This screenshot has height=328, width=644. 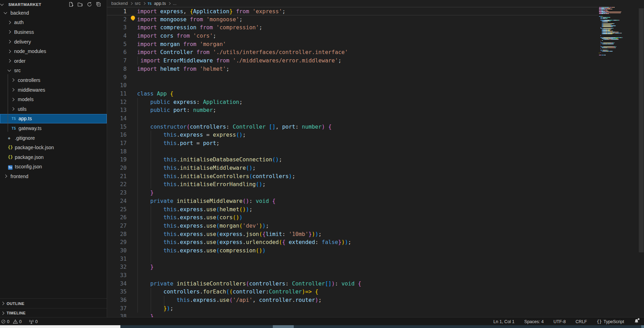 What do you see at coordinates (170, 184) in the screenshot?
I see `token: this` at bounding box center [170, 184].